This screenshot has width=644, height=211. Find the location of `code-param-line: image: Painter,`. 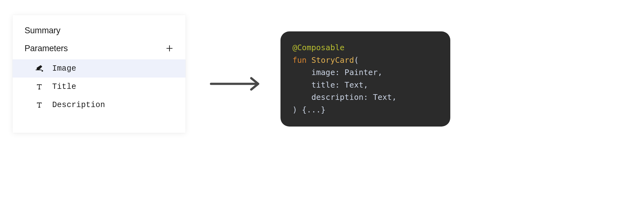

code-param-line: image: Painter, is located at coordinates (337, 72).